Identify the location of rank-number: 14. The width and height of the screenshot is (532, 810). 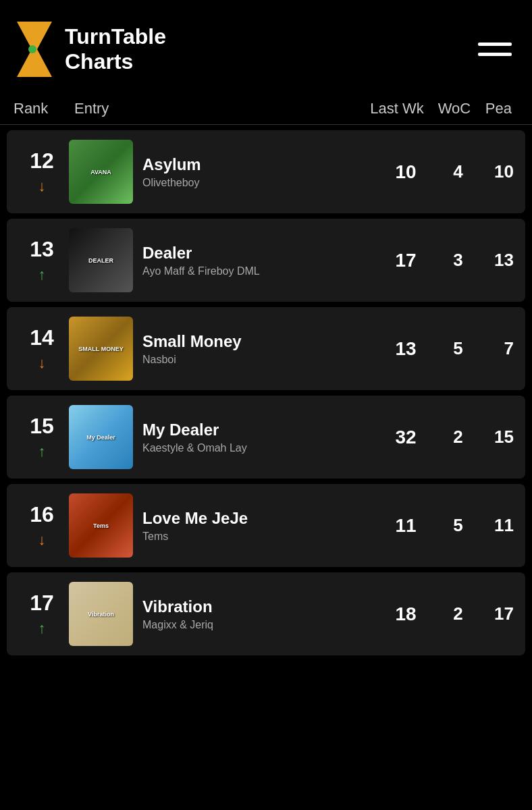
(42, 338).